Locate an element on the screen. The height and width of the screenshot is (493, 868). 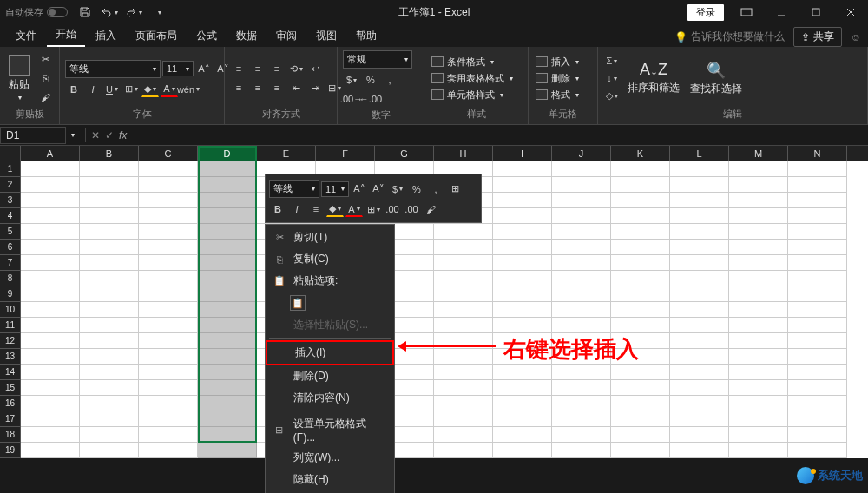
row-header: 6 is located at coordinates (10, 247).